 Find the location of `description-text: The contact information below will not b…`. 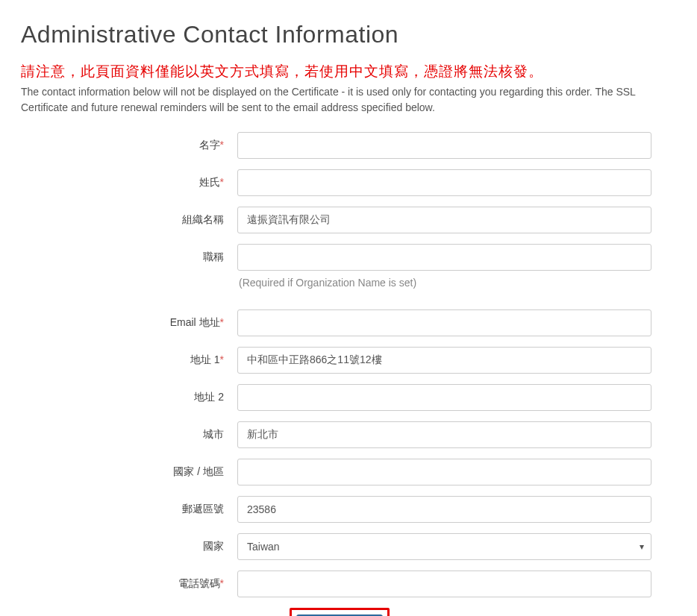

description-text: The contact information below will not b… is located at coordinates (348, 100).